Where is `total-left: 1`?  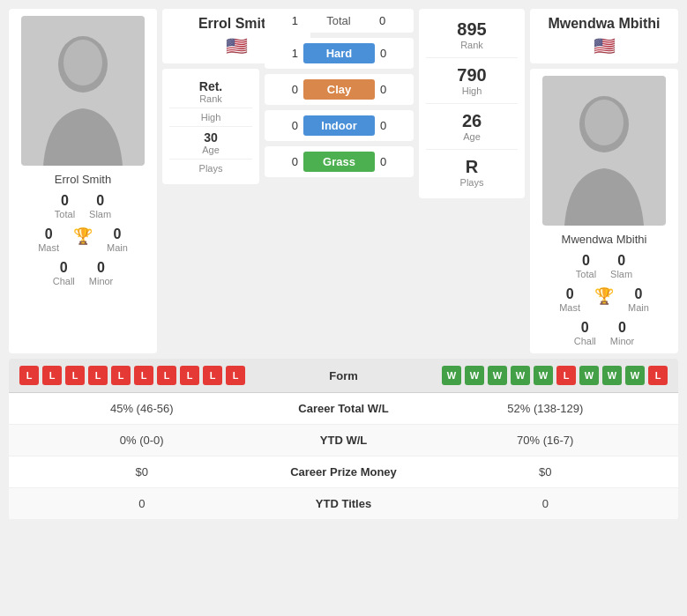 total-left: 1 is located at coordinates (285, 21).